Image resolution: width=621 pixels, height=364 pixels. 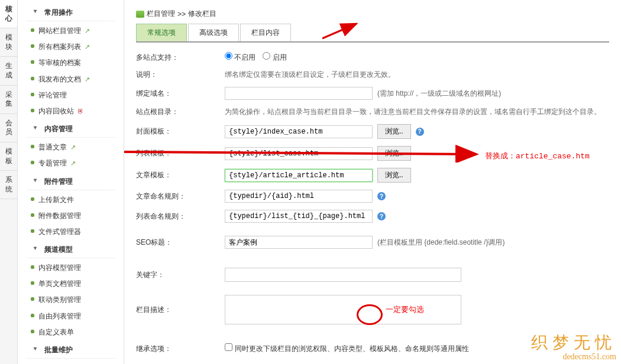 I want to click on sidebar-item: 内容回收站⛨, so click(x=71, y=111).